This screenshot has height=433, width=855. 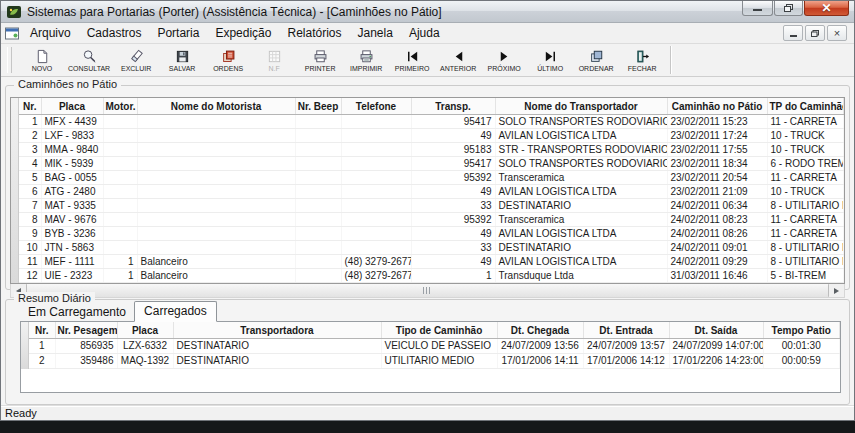 I want to click on patio-row: 12UIE - 23231Balanceiro(48) 3279-26771Tr…, so click(x=432, y=276).